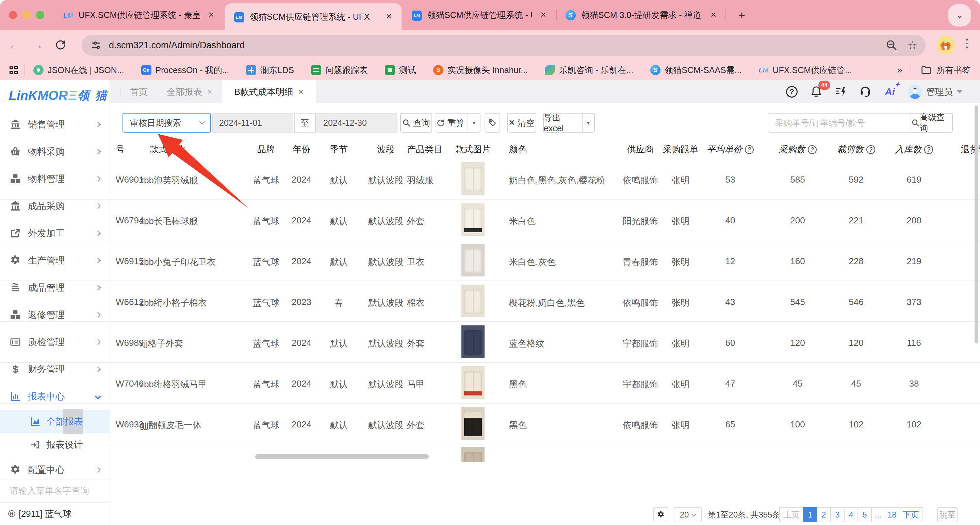  I want to click on page-number-button: 4, so click(851, 515).